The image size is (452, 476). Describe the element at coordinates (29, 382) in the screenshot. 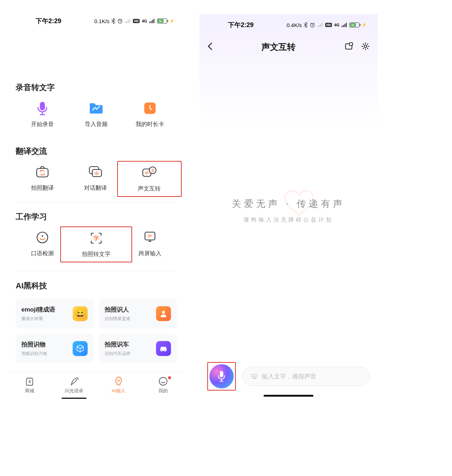

I see `svg-text: S` at that location.